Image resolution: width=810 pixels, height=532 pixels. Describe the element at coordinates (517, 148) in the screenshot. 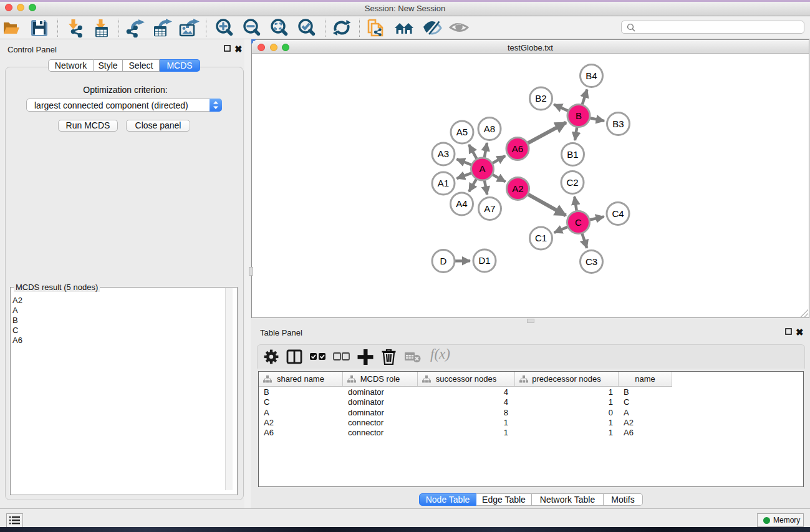

I see `svg-text: A6` at that location.